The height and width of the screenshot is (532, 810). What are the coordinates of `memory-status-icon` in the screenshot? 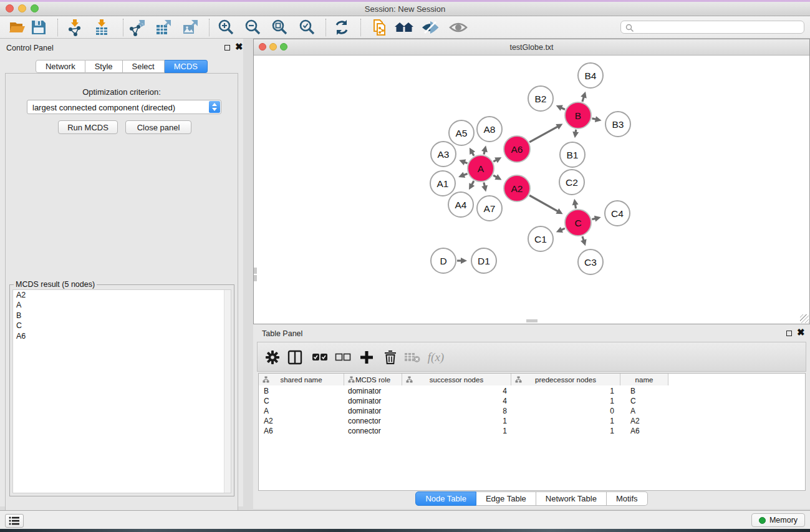 It's located at (762, 520).